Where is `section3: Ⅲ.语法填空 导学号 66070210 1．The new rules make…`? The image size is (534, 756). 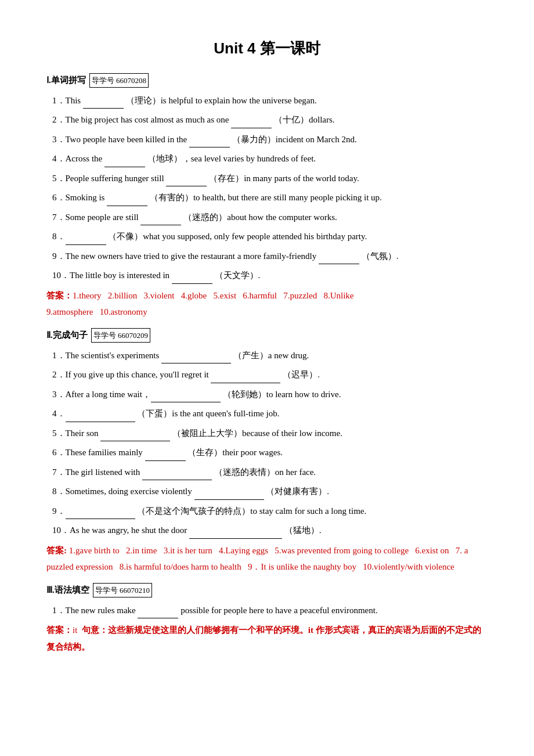
section3: Ⅲ.语法填空 导学号 66070210 1．The new rules make… is located at coordinates (267, 619).